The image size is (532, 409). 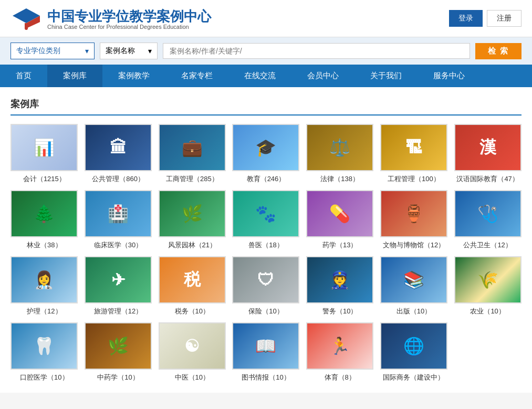 What do you see at coordinates (192, 220) in the screenshot?
I see `category-item: 🌿风景园林（21）` at bounding box center [192, 220].